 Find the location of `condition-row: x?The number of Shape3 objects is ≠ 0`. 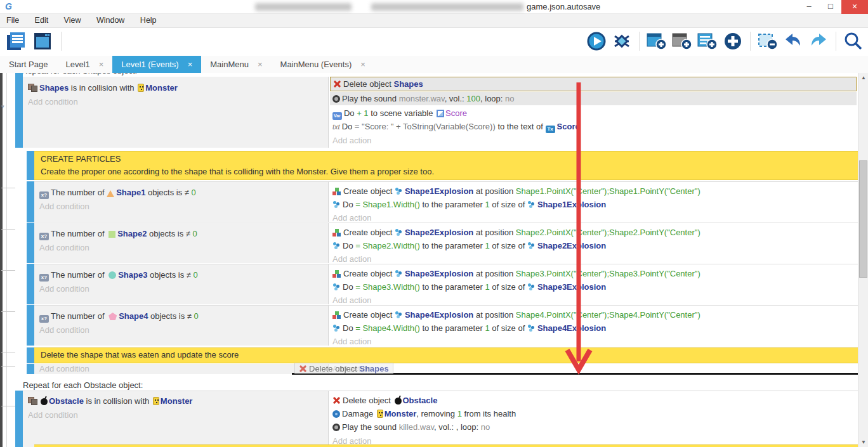

condition-row: x?The number of Shape3 objects is ≠ 0 is located at coordinates (183, 275).